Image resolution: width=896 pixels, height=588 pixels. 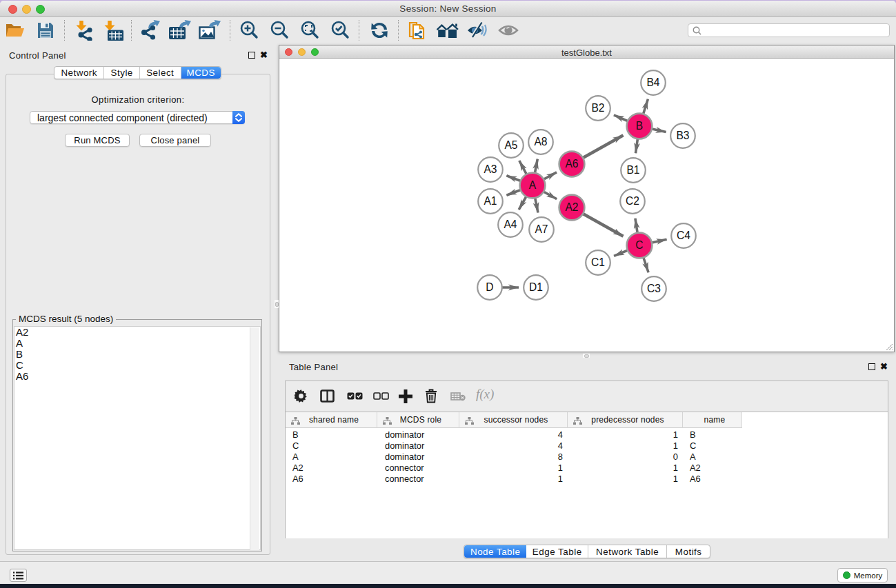 I want to click on svg-text: A7, so click(x=541, y=229).